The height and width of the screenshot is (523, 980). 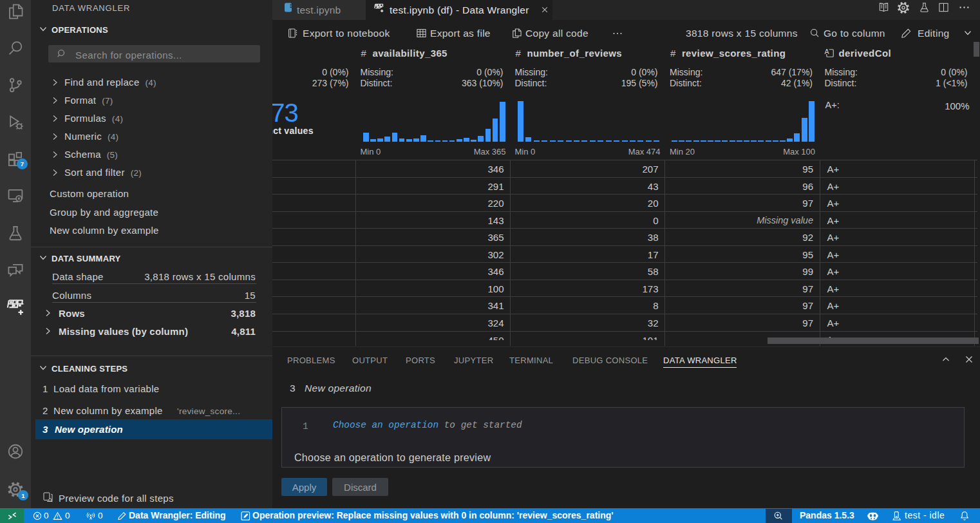 What do you see at coordinates (827, 52) in the screenshot?
I see `svg-text: A` at bounding box center [827, 52].